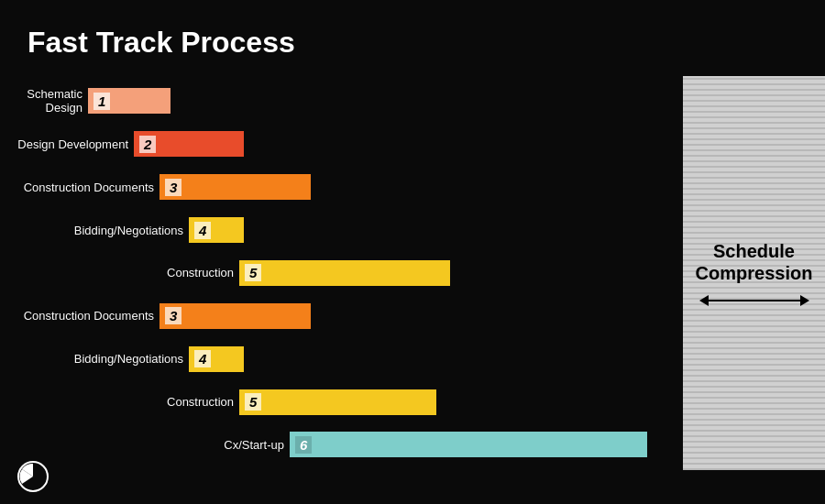  Describe the element at coordinates (64, 145) in the screenshot. I see `label-design-development: Design Development` at that location.